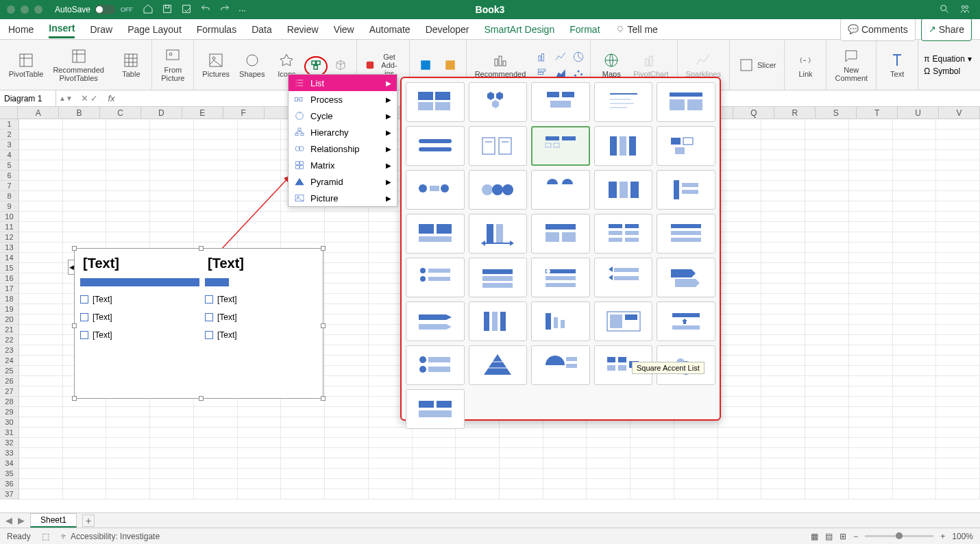  Describe the element at coordinates (754, 112) in the screenshot. I see `col-header: Q` at that location.